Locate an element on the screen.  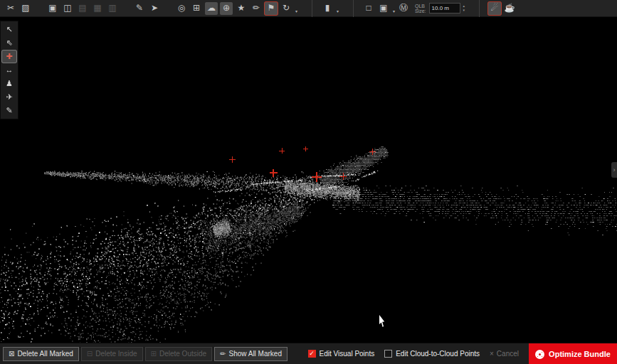
layout-rows-icon: ▤ is located at coordinates (83, 9).